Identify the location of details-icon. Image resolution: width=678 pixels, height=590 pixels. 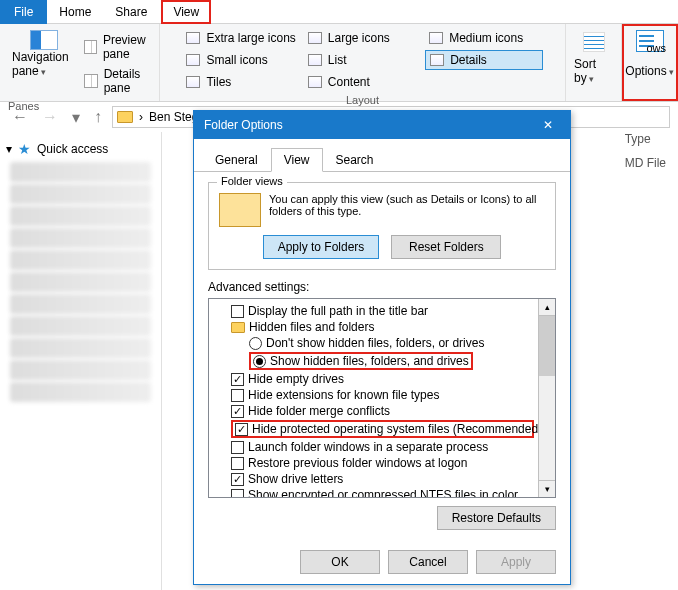
(437, 60).